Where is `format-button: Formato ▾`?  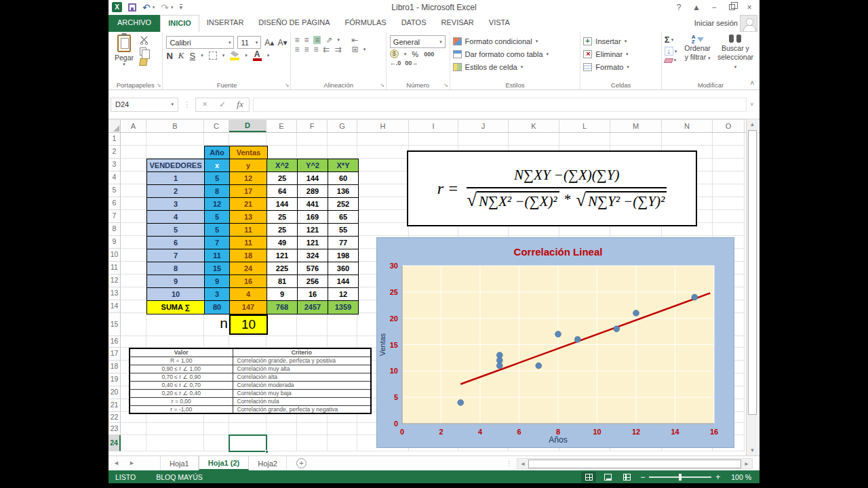 format-button: Formato ▾ is located at coordinates (620, 66).